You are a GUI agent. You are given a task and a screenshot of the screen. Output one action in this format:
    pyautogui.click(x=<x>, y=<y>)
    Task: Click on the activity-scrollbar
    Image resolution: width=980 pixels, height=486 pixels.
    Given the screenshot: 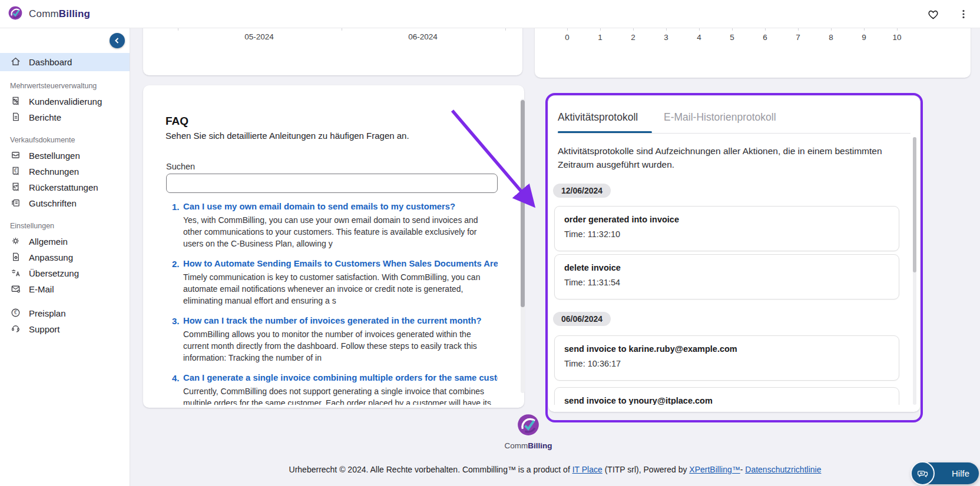 What is the action you would take?
    pyautogui.click(x=915, y=271)
    